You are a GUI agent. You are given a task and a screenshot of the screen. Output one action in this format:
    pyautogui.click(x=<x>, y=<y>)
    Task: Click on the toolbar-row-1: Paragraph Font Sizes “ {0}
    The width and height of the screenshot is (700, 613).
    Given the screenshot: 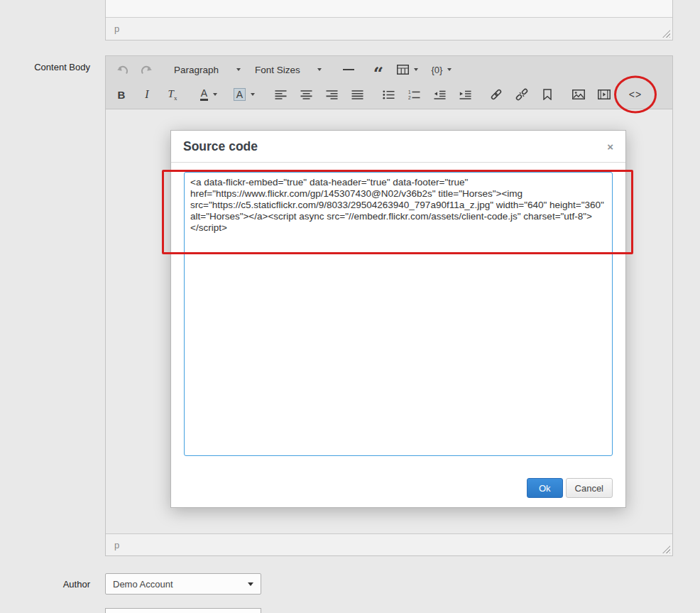 What is the action you would take?
    pyautogui.click(x=389, y=70)
    